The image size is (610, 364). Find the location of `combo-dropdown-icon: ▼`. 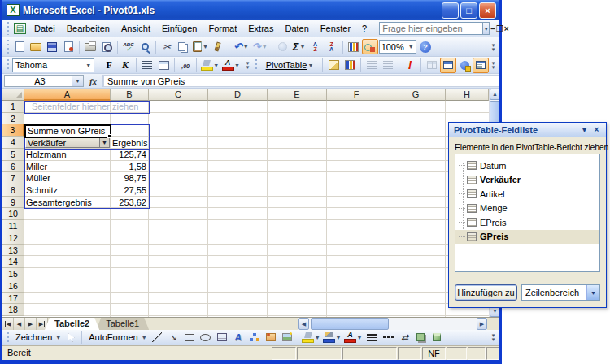

combo-dropdown-icon: ▼ is located at coordinates (593, 292).